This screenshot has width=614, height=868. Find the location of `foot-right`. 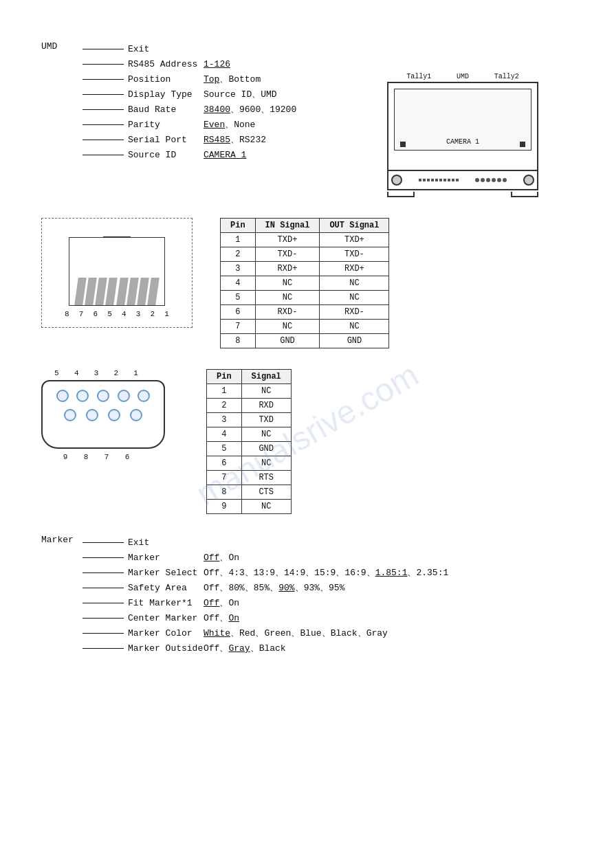

foot-right is located at coordinates (525, 194).